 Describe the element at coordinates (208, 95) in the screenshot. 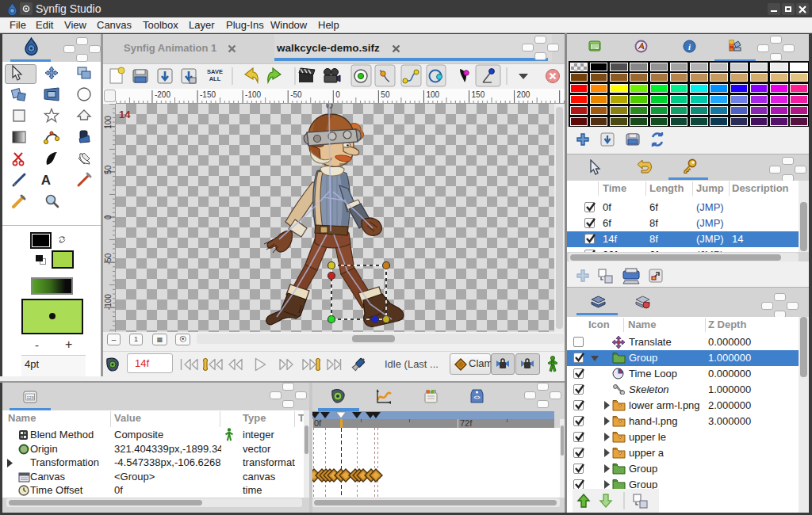

I see `svg-text: -150` at that location.